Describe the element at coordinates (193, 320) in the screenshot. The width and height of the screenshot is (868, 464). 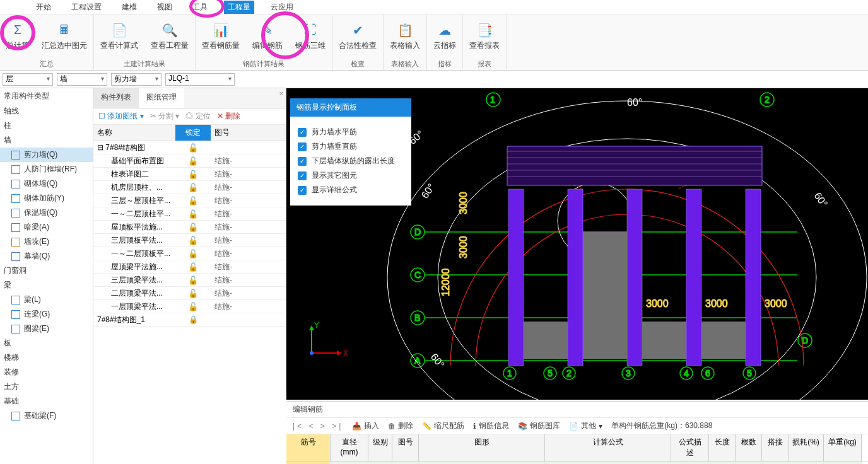
I see `lock-closed-icon: 🔒` at that location.